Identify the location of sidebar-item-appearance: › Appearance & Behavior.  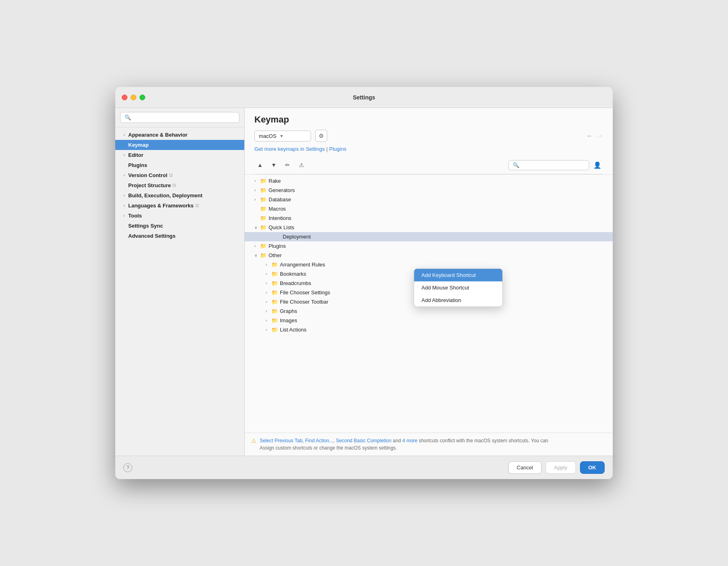
(180, 135).